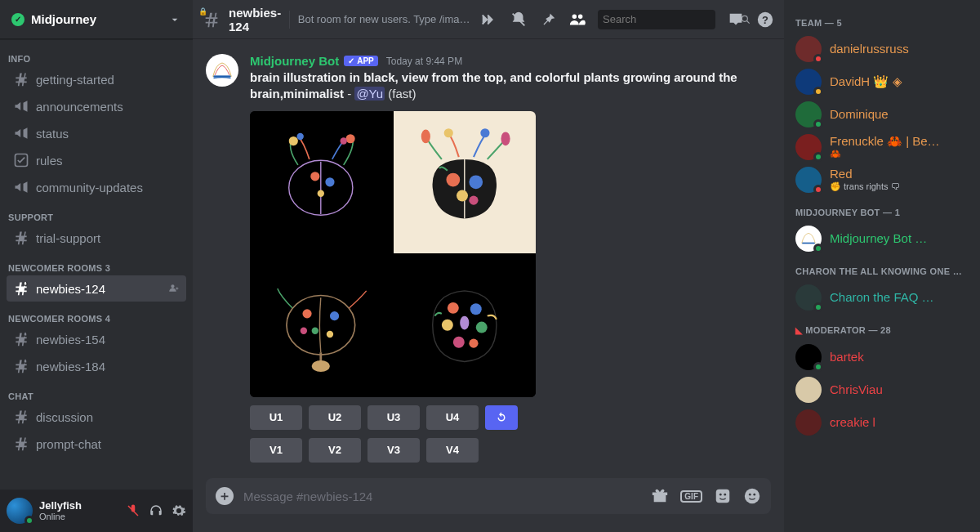 This screenshot has height=532, width=980. What do you see at coordinates (882, 20) in the screenshot?
I see `member-category: TEAM — 5` at bounding box center [882, 20].